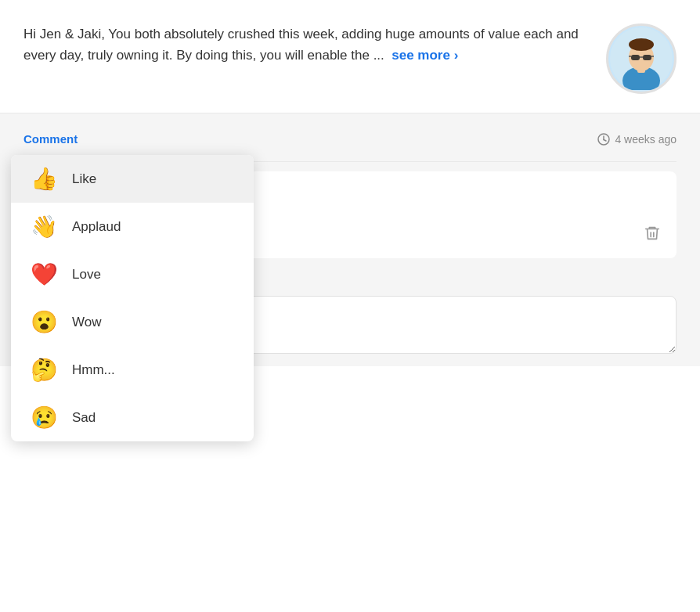 The width and height of the screenshot is (700, 612). Describe the element at coordinates (132, 274) in the screenshot. I see `reaction-item-love: ❤️Love` at that location.